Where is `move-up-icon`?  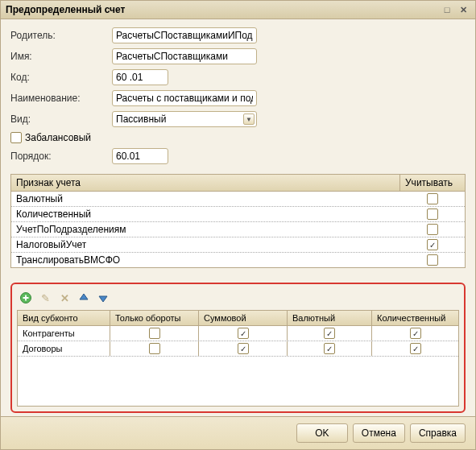 move-up-icon is located at coordinates (84, 298).